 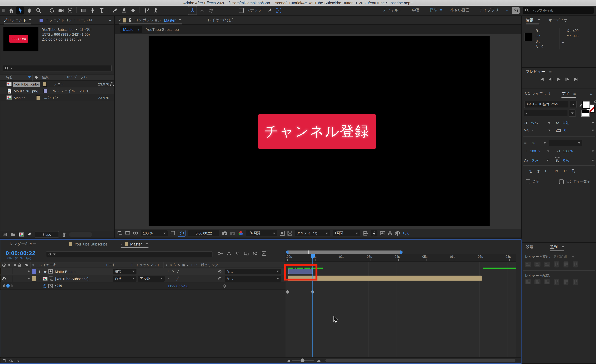 I want to click on tab-preview: プレビュー, so click(x=536, y=72).